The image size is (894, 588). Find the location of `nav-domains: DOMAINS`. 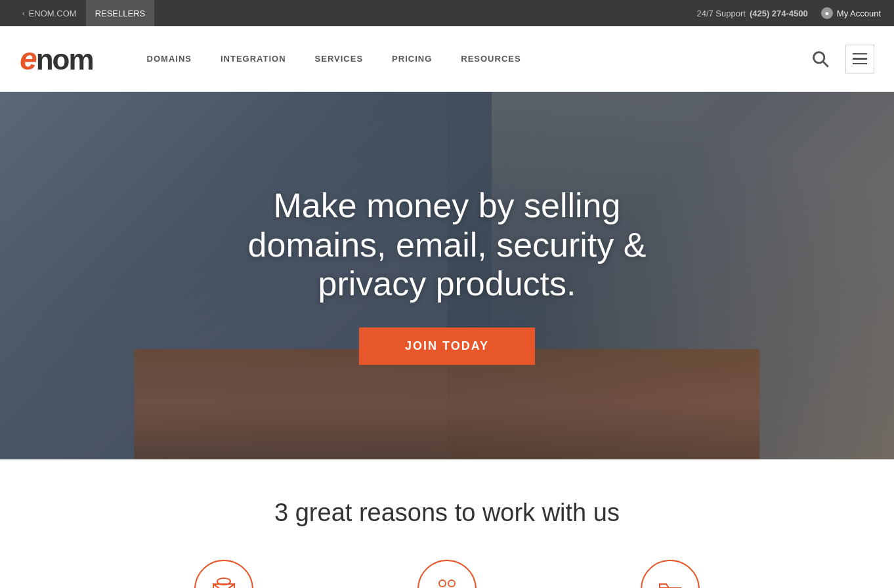

nav-domains: DOMAINS is located at coordinates (169, 59).